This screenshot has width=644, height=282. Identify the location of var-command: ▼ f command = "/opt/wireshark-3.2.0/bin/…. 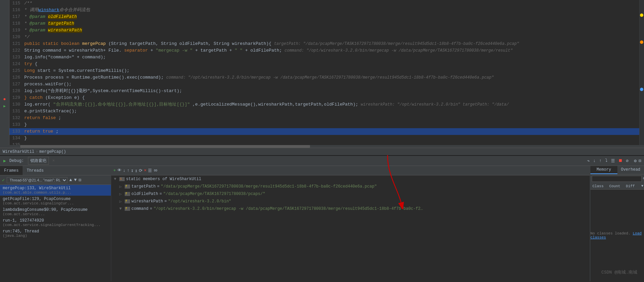
(350, 209).